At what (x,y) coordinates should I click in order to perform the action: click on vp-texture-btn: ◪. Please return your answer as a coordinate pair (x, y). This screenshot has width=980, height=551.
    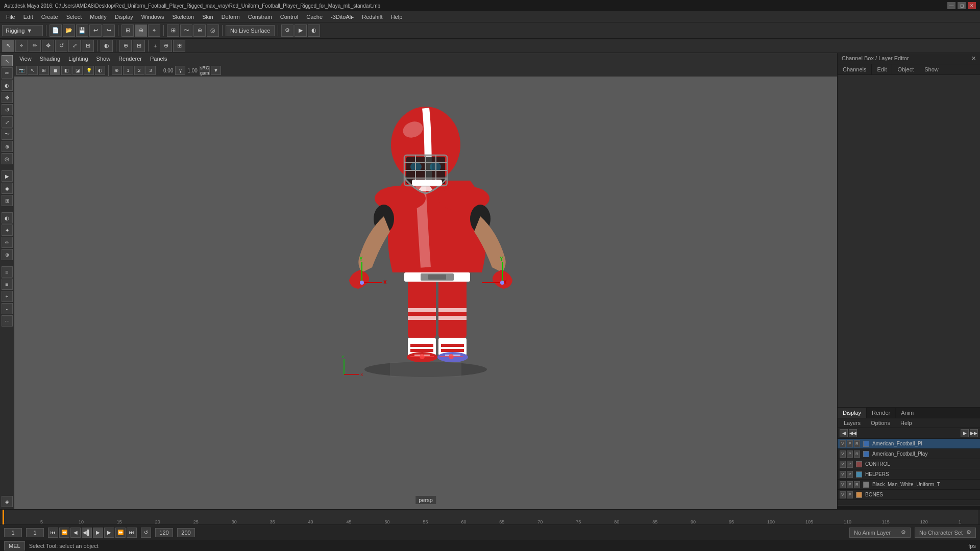
    Looking at the image, I should click on (78, 70).